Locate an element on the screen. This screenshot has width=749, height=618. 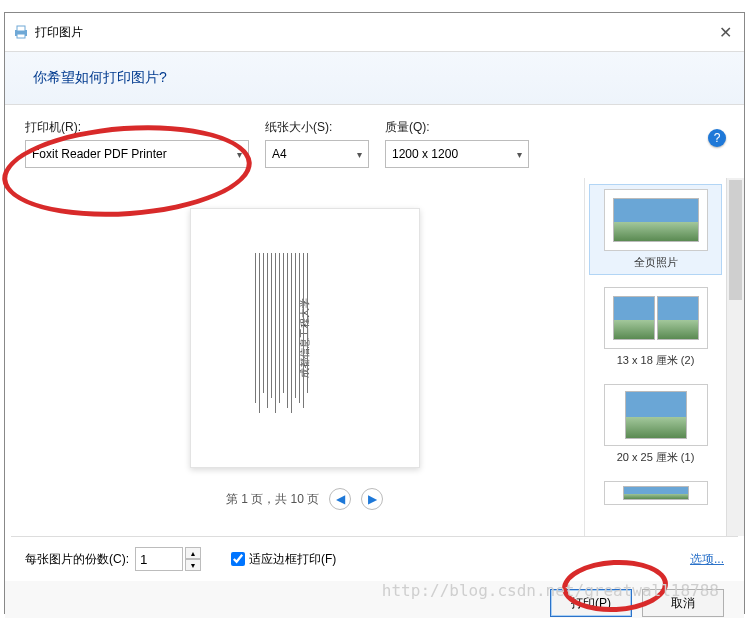
help-icon: ? is located at coordinates (717, 138).